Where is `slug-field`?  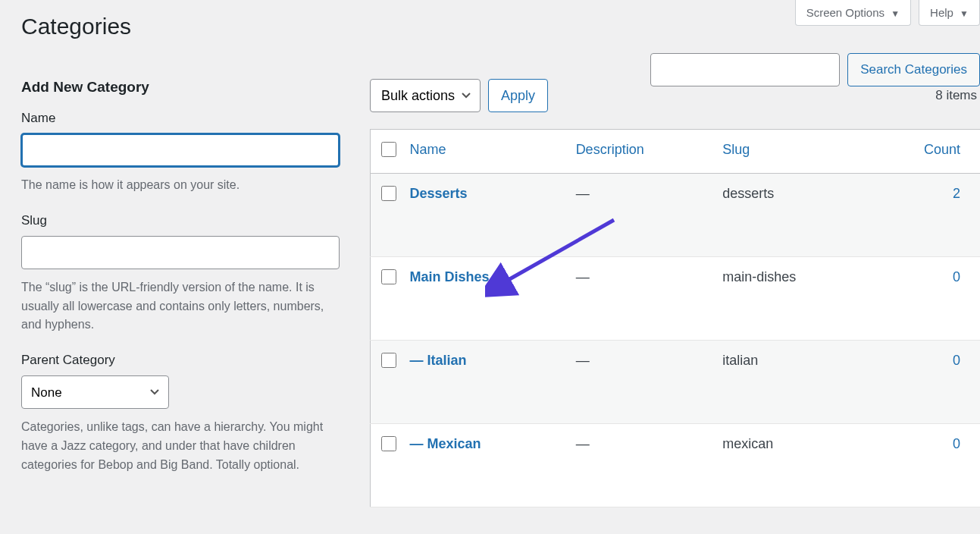 slug-field is located at coordinates (180, 253).